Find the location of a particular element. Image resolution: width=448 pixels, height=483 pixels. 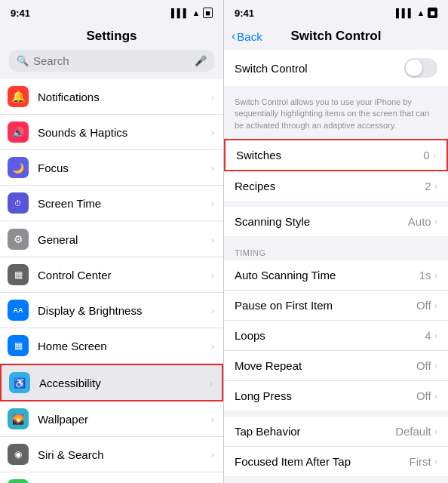

settings-item-sounds: 🔊 Sounds & Haptics › is located at coordinates (112, 133).